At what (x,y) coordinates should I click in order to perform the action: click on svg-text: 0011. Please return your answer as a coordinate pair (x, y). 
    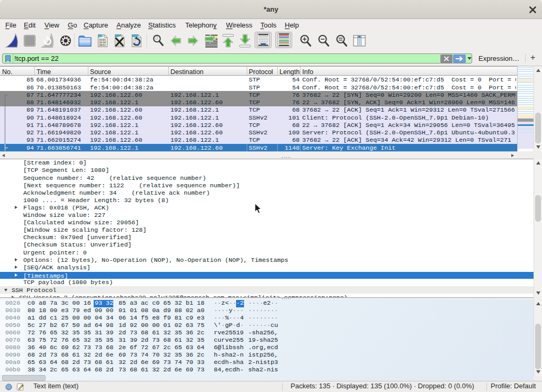
    Looking at the image, I should click on (103, 45).